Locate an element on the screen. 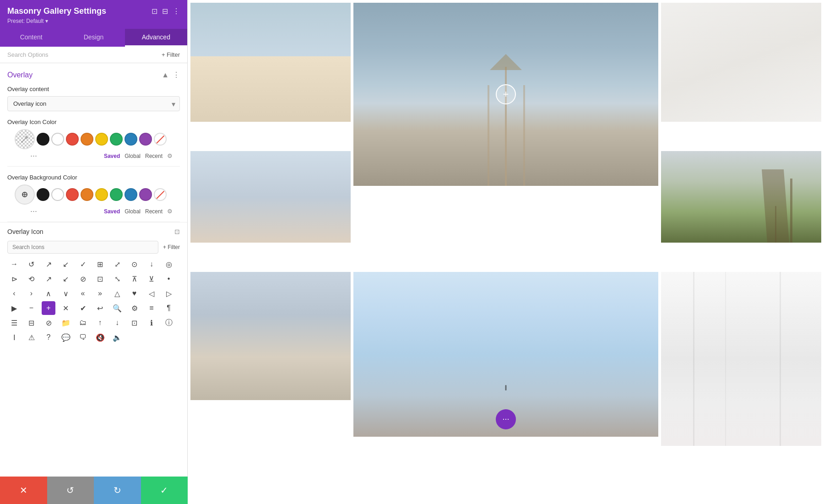  bg-color-tab-recent: Recent is located at coordinates (154, 211).